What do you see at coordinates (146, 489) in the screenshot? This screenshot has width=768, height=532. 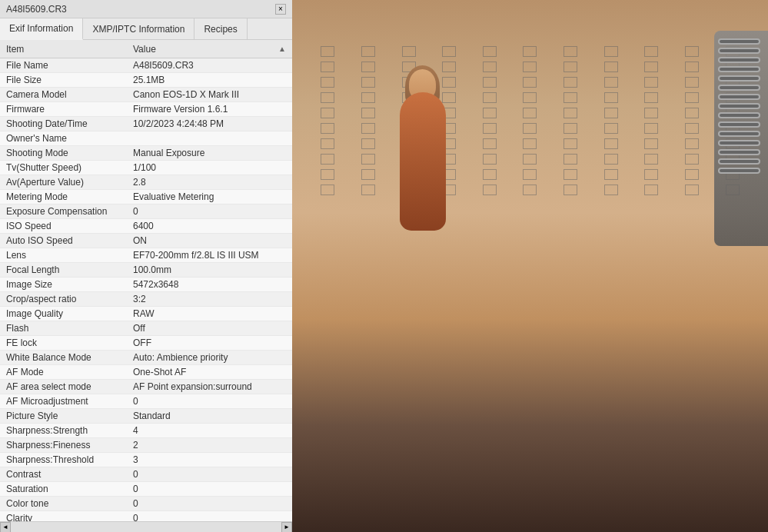 I see `table-row: Saturation0` at bounding box center [146, 489].